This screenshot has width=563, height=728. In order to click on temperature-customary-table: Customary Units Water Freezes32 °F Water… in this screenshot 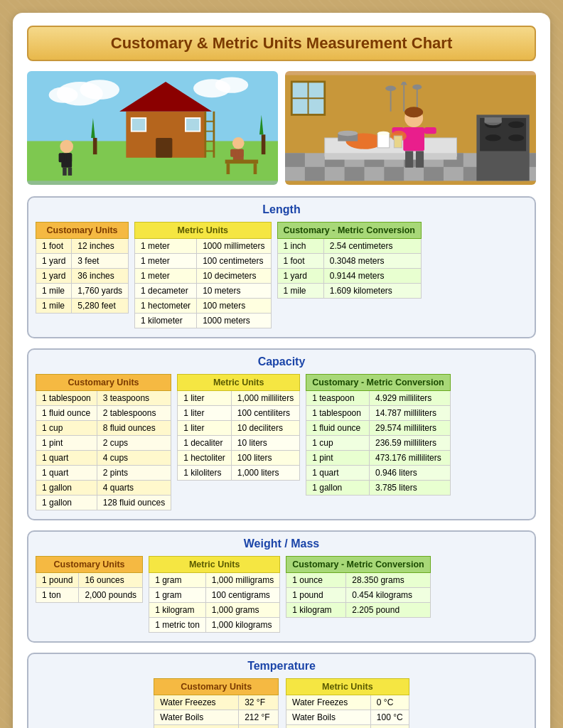, I will do `click(216, 703)`.